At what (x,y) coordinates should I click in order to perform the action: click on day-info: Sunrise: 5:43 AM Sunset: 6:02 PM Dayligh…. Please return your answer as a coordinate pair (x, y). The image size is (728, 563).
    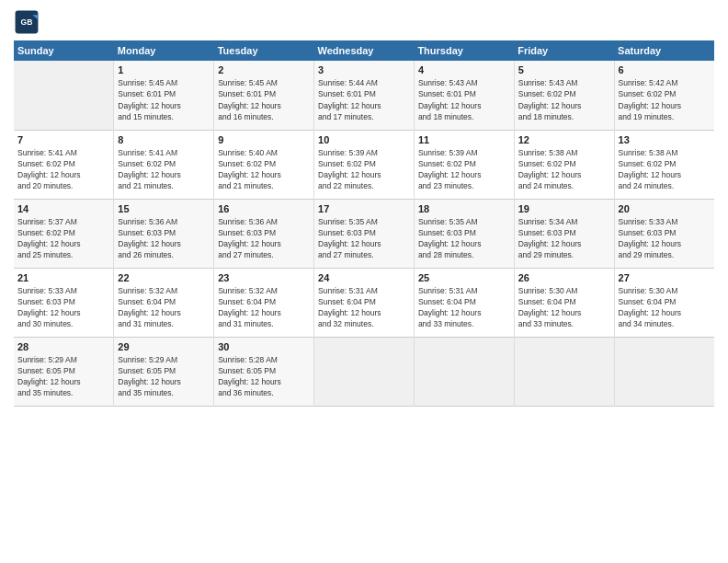
    Looking at the image, I should click on (564, 99).